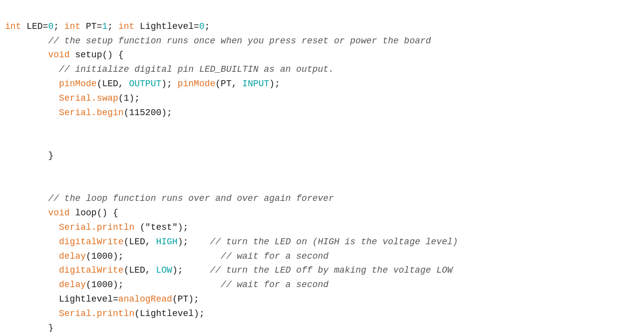  Describe the element at coordinates (170, 198) in the screenshot. I see `line-11: // the loop function runs over and over …` at that location.